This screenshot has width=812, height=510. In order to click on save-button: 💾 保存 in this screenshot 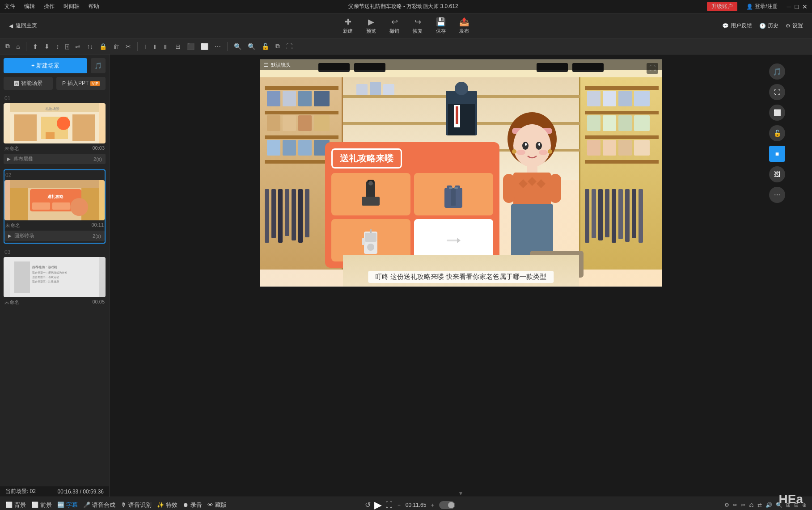, I will do `click(441, 26)`.